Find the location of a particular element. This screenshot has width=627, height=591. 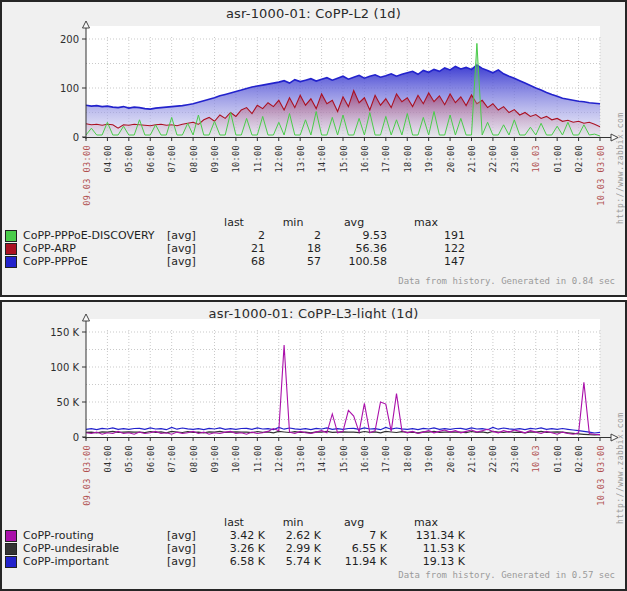

x-tick-label: 05:00 is located at coordinates (129, 459).